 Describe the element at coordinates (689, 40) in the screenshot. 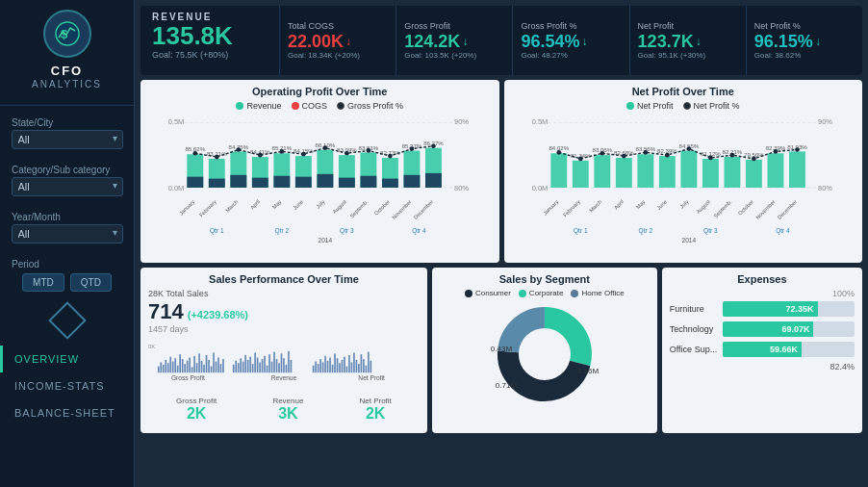

I see `net-profit-kpi: Net Profit 123.7K ↓ Goal: 95.1K (+30%)` at that location.